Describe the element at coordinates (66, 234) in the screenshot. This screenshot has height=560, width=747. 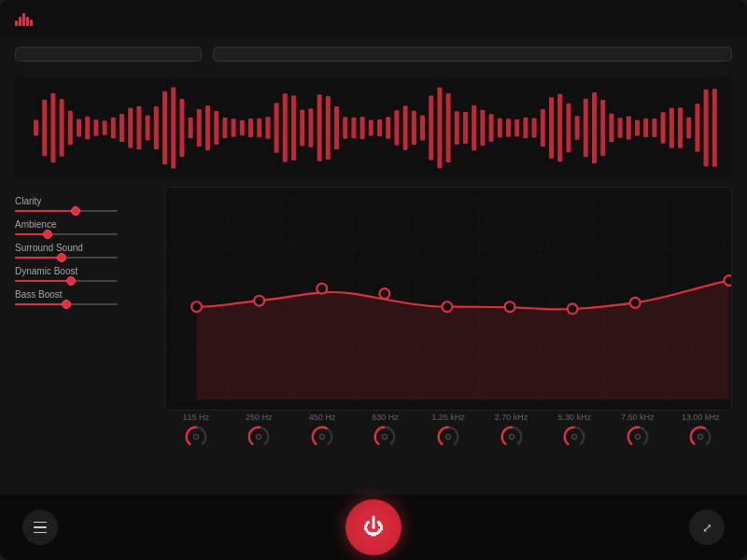
I see `slider-ambience` at that location.